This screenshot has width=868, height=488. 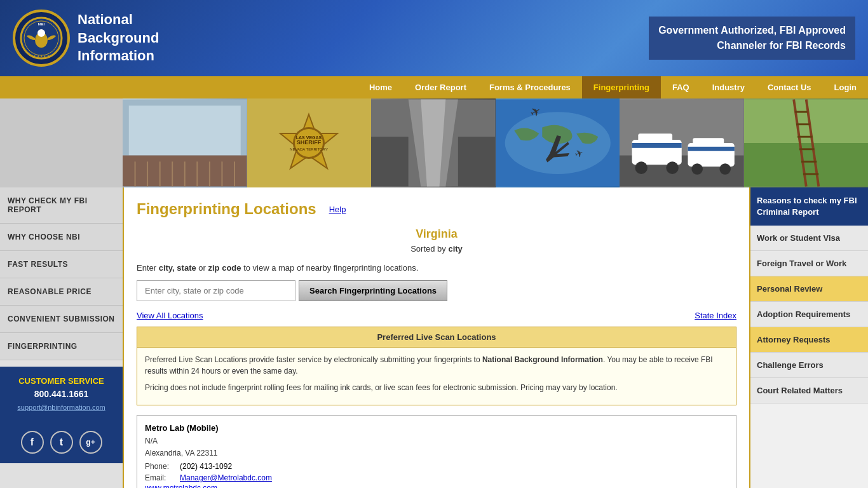 I want to click on hero-image-4: ✈ ✈, so click(x=558, y=143).